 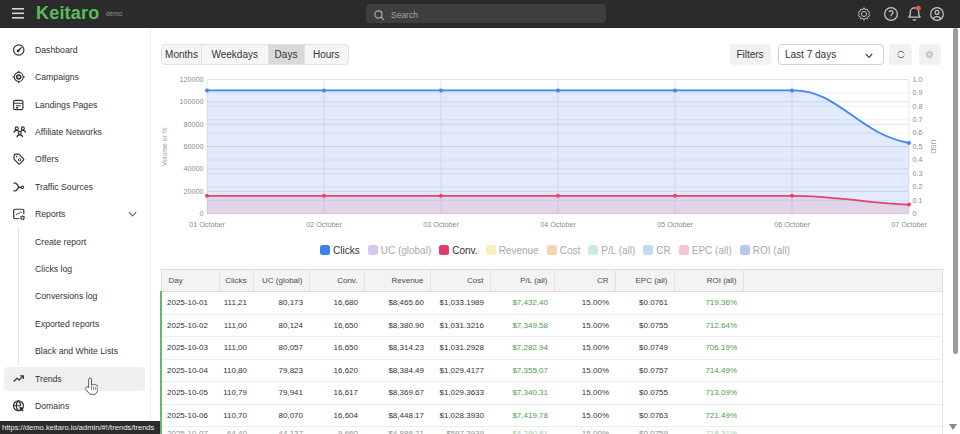 What do you see at coordinates (918, 200) in the screenshot?
I see `svg-text: 0.1` at bounding box center [918, 200].